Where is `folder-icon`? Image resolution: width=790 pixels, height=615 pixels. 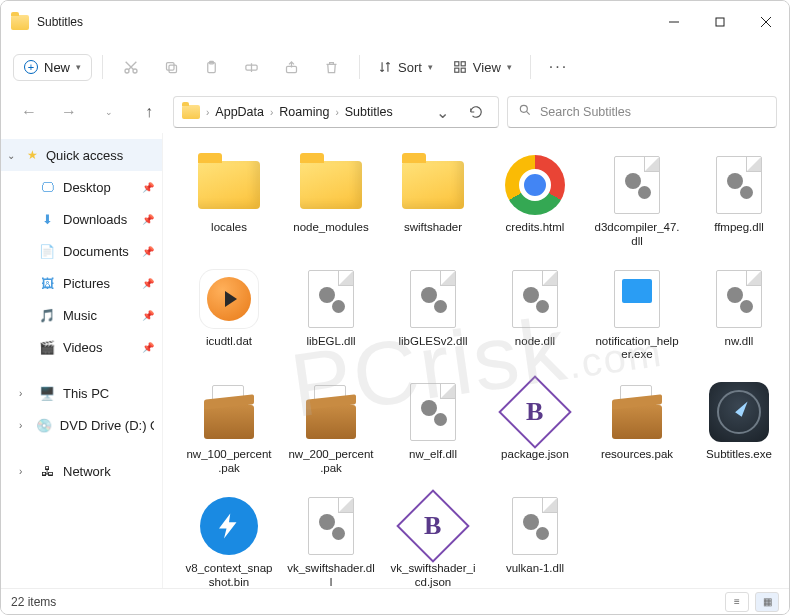 folder-icon is located at coordinates (191, 112).